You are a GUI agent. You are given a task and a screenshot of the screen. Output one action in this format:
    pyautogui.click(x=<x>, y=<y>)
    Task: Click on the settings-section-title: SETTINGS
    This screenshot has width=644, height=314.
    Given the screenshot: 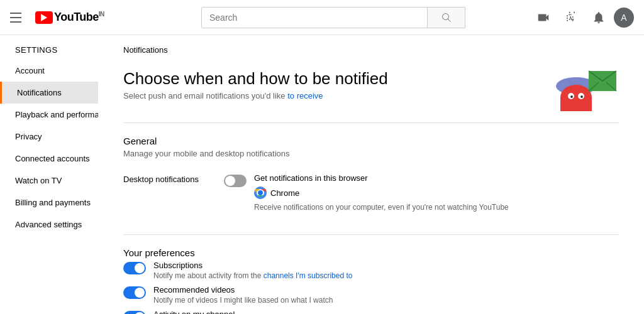 What is the action you would take?
    pyautogui.click(x=49, y=50)
    